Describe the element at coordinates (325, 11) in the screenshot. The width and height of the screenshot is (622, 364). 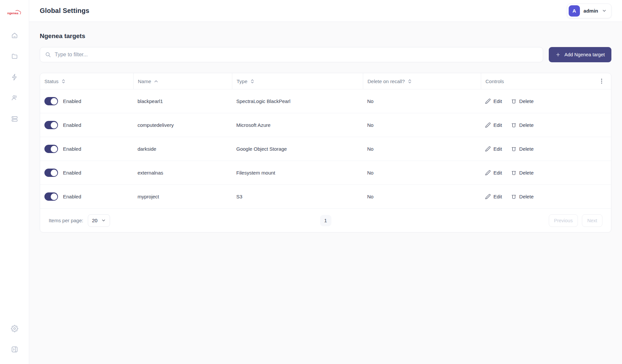
I see `top-bar: Global Settings A admin` at that location.